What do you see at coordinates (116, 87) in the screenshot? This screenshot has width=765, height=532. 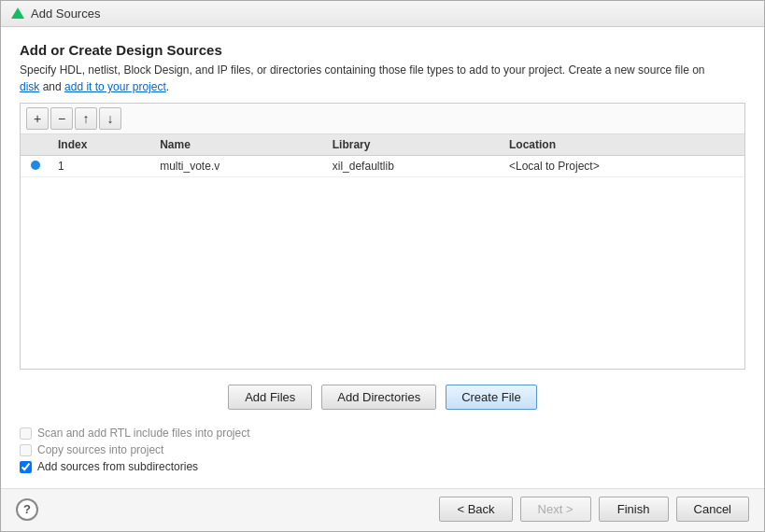 I see `desc-link-add: add it to your project` at bounding box center [116, 87].